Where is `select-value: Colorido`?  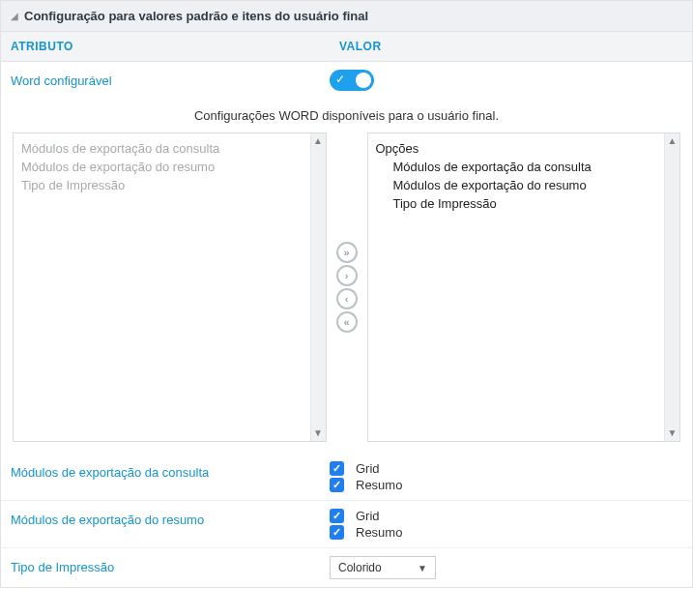
select-value: Colorido is located at coordinates (360, 568).